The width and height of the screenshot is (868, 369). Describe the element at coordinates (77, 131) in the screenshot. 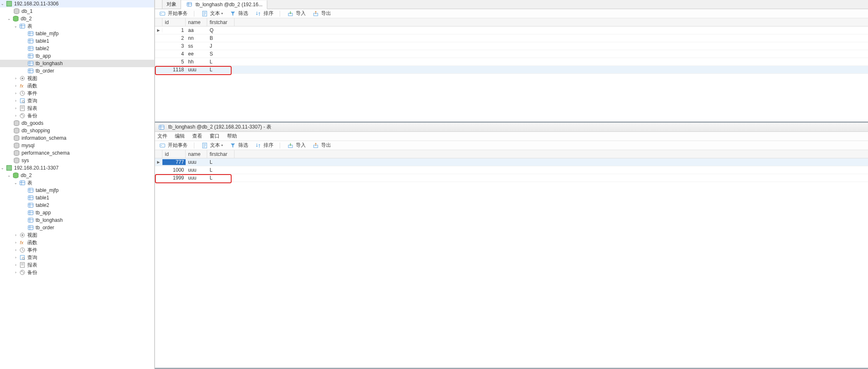

I see `tree-database: ·db_shopping` at that location.